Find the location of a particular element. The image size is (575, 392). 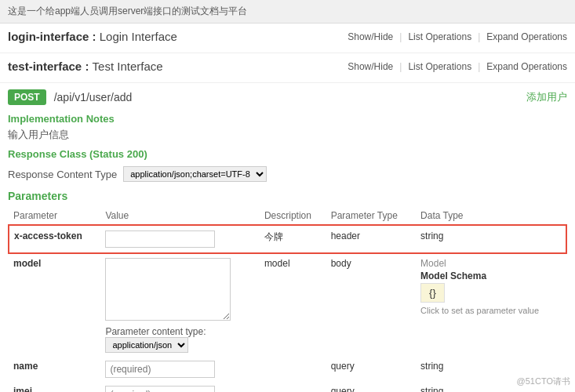

param-name: imei is located at coordinates (55, 387).